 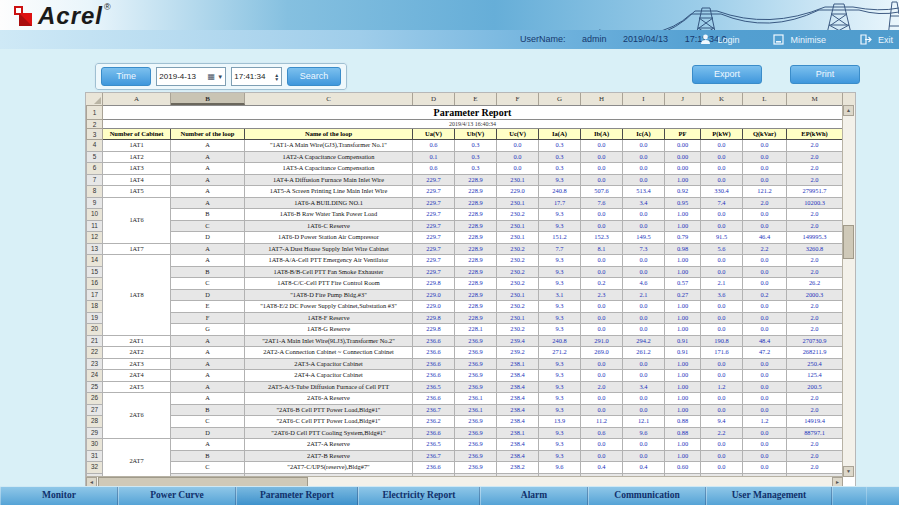 What do you see at coordinates (329, 353) in the screenshot?
I see `cell-name: 2AT2-A Connection Cabinet ~ Connection C…` at bounding box center [329, 353].